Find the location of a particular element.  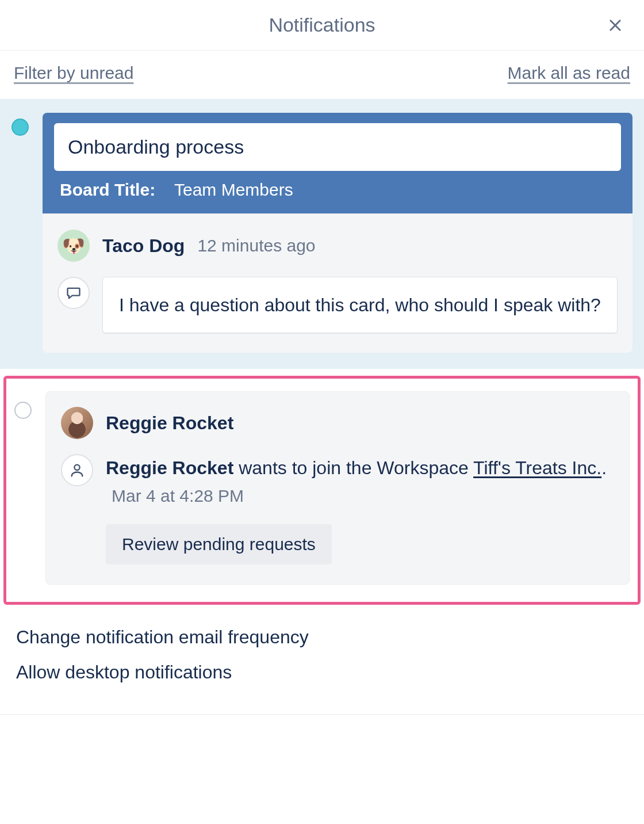

review-pending-requests-button: Review pending requests is located at coordinates (218, 544).